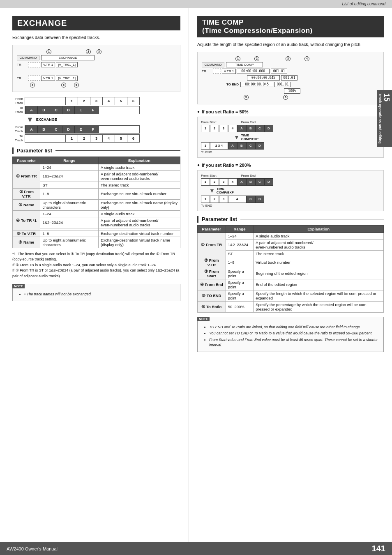  I want to click on footnote-text: *1. The items that you can select in ④ T…, so click(96, 265).